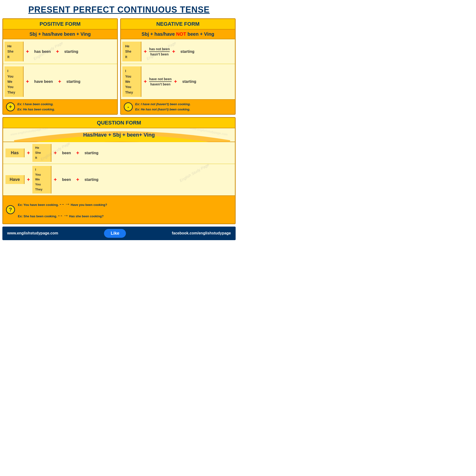 The height and width of the screenshot is (476, 476). I want to click on like-button: Like, so click(115, 233).